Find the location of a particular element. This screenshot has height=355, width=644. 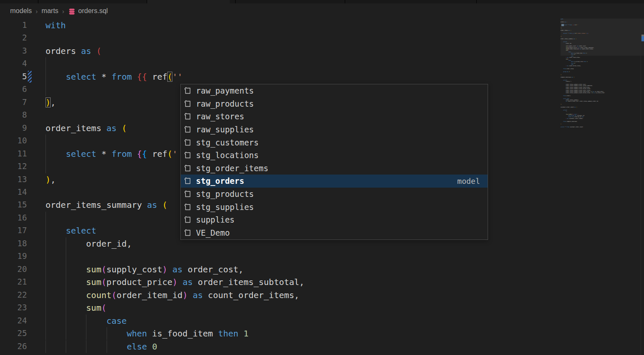

line-number: 15 is located at coordinates (13, 204).